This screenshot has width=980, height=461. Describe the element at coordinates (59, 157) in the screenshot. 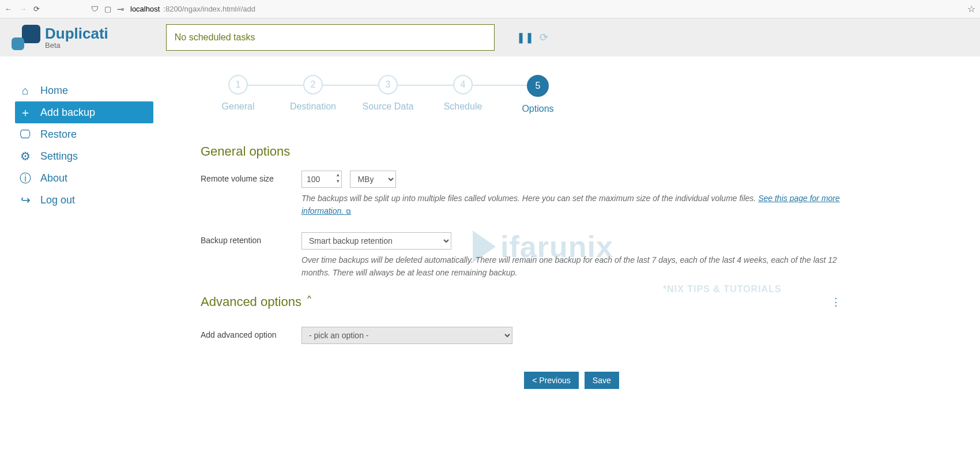

I see `sidebar-item-label: Settings` at that location.